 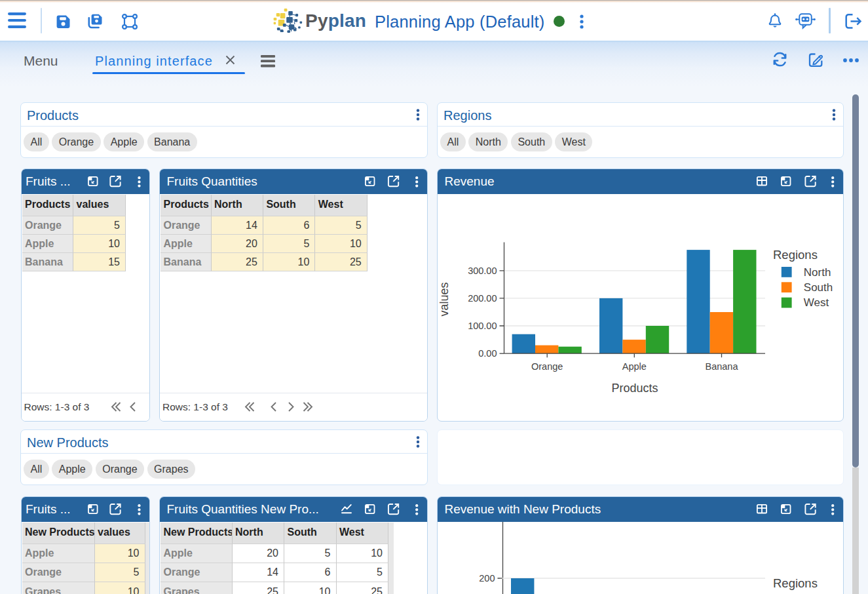 I want to click on svg-text: 100.00, so click(x=482, y=326).